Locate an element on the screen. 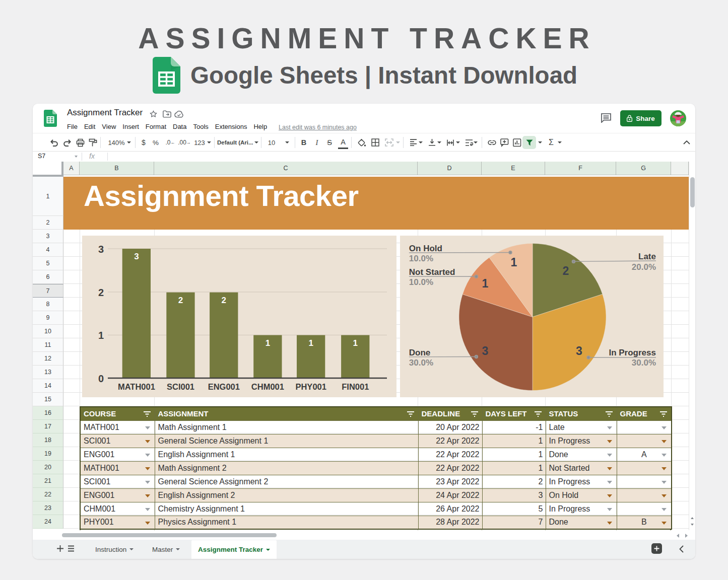  svg-text: PHY001 is located at coordinates (310, 387).